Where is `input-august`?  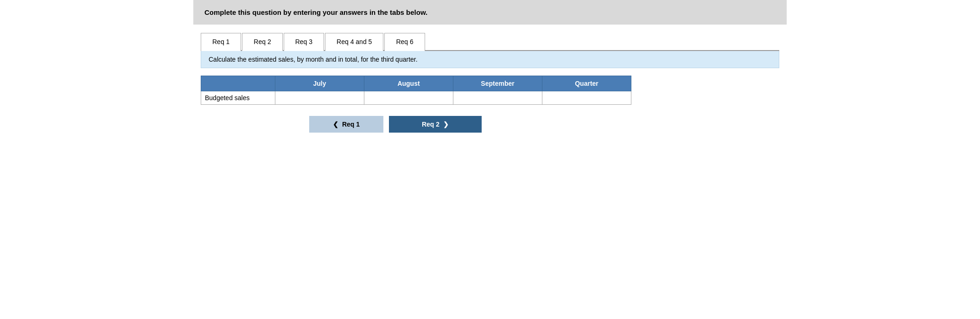 input-august is located at coordinates (409, 98).